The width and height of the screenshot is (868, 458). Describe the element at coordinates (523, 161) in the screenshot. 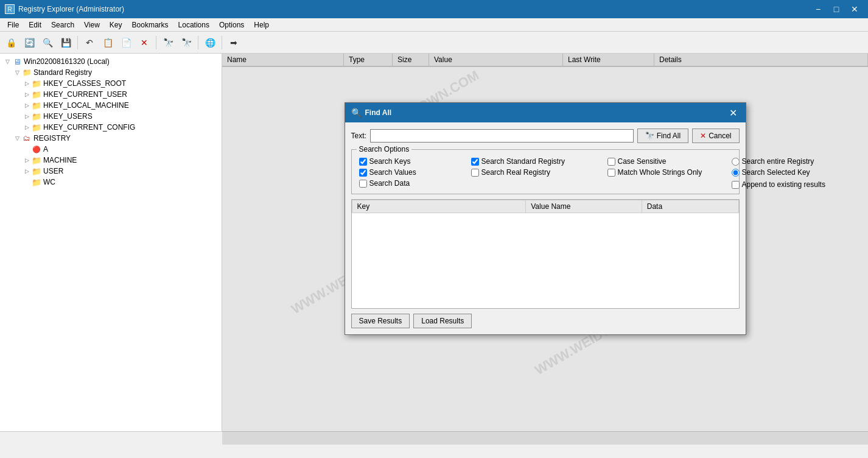

I see `search-standard-registry-label: Search Standard Registry` at that location.